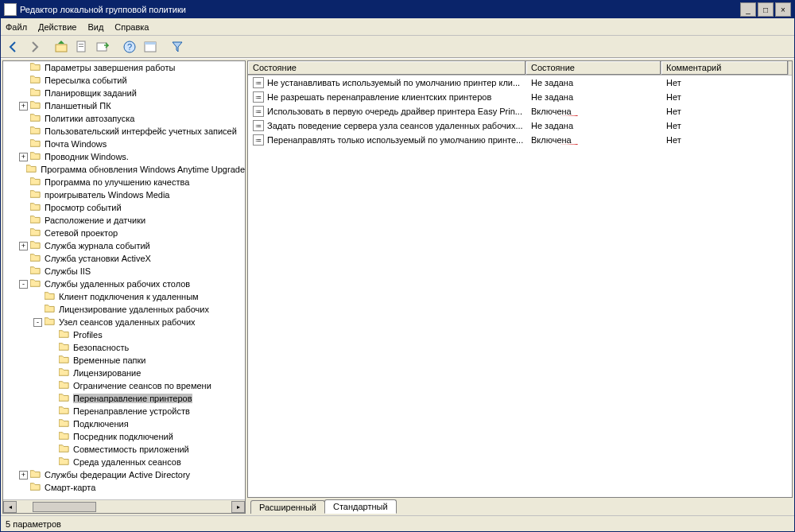  I want to click on tree-hscroll: ◂ ▸, so click(124, 506).